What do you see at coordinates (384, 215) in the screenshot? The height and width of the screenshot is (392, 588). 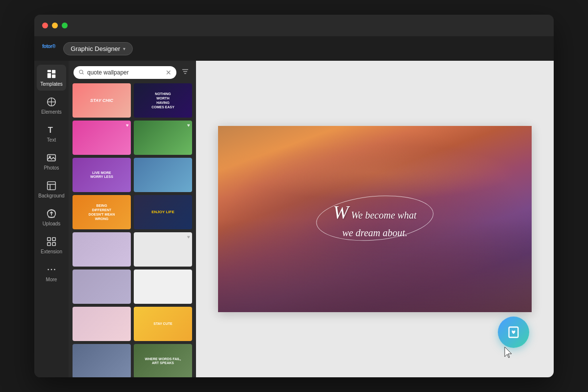 I see `quote-we-become: We become what` at bounding box center [384, 215].